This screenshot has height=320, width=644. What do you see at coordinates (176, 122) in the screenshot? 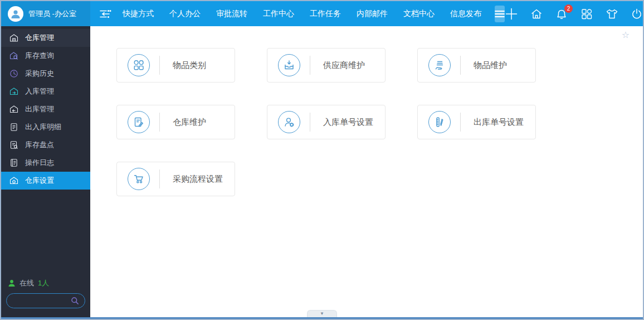
I see `card-warehouse-maintenance: 仓库维护` at bounding box center [176, 122].